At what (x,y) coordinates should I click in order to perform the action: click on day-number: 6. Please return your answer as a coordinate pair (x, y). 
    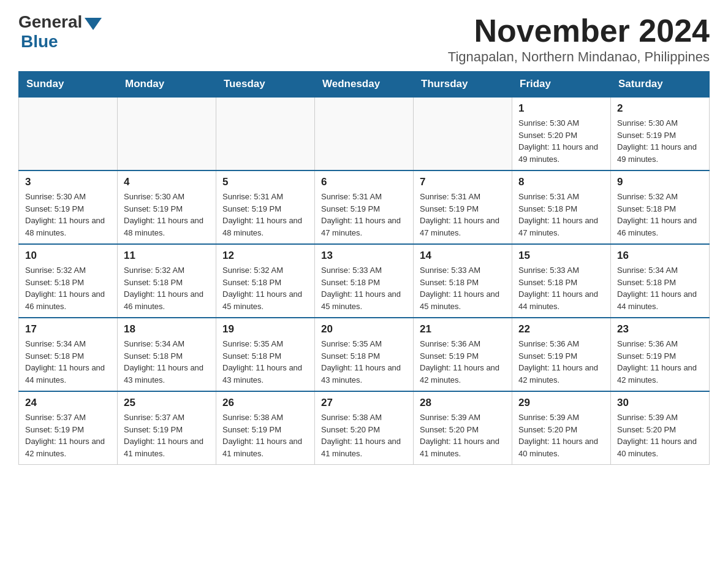
    Looking at the image, I should click on (364, 182).